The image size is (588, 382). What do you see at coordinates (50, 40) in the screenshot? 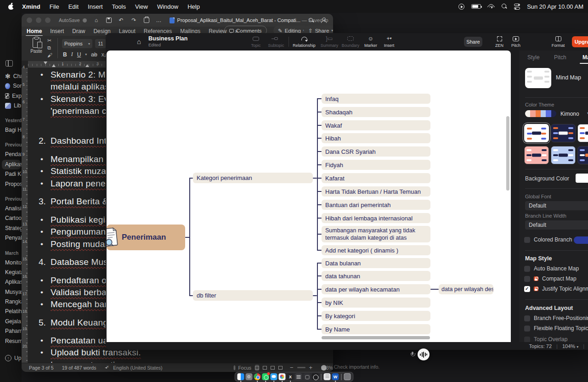
I see `cut-icon: ✂` at bounding box center [50, 40].